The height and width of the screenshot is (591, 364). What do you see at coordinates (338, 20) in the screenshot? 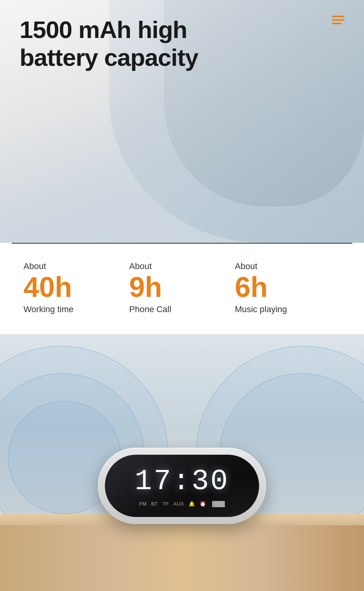
I see `menu-icon` at bounding box center [338, 20].